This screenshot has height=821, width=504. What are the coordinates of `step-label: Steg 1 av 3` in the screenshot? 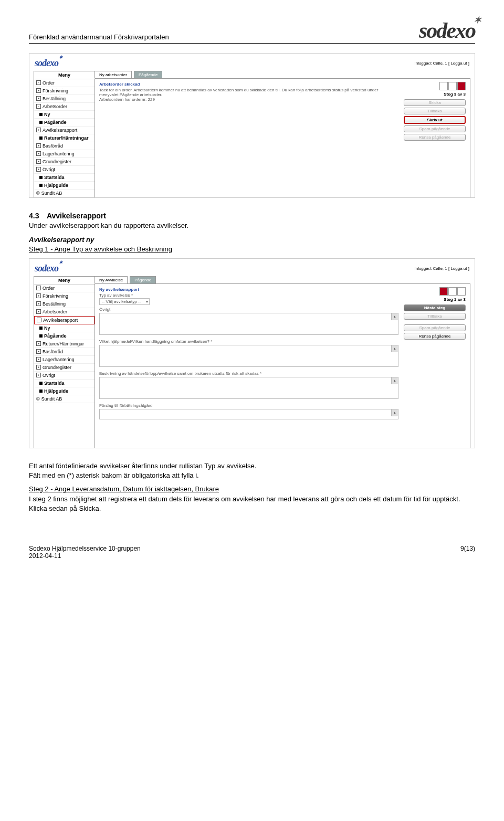 It's located at (435, 299).